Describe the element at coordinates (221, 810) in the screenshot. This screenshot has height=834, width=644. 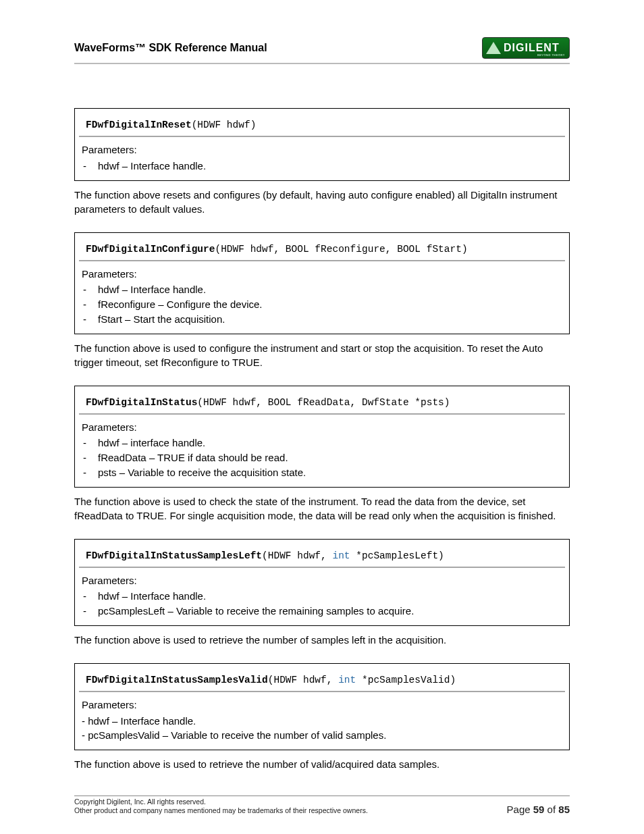
I see `trademark-text: Other product and company names mentione…` at that location.